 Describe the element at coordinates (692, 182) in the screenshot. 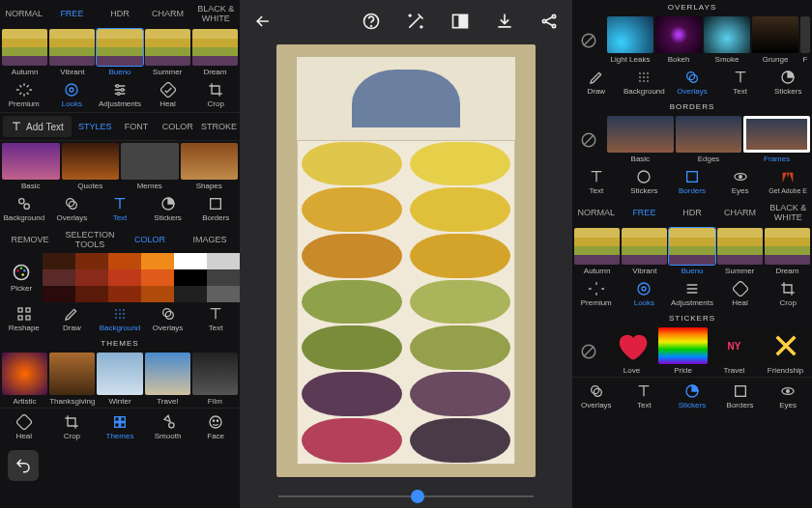

I see `tool-borders-r2: Borders` at that location.